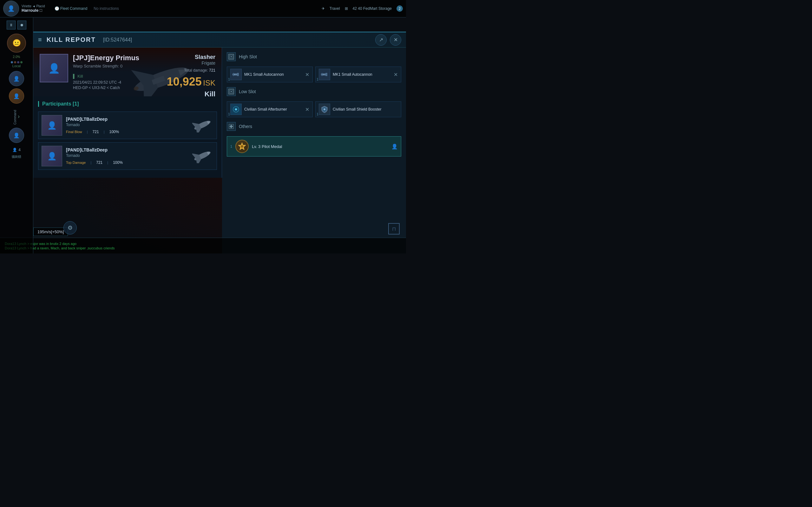 The image size is (812, 507). I want to click on others-section: Others 1 Lv. 3 Pilot Medal 👤, so click(314, 139).